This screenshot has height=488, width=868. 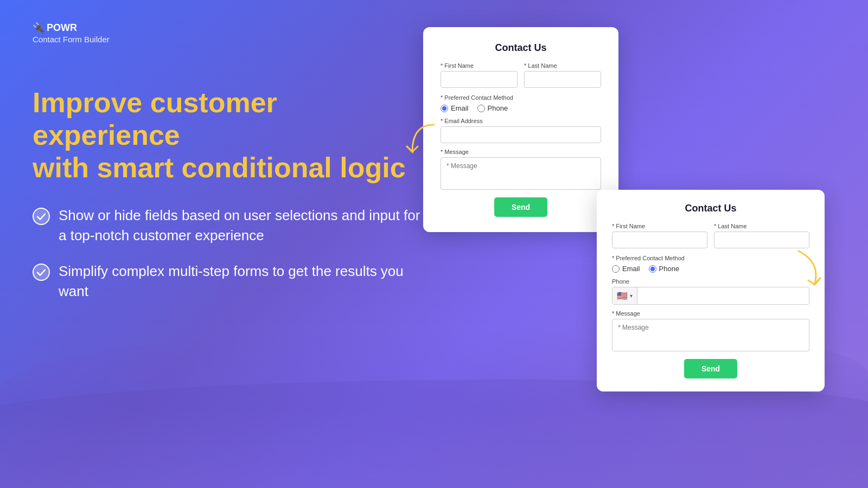 I want to click on form-2-phone-group: Phone 🇺🇸 ▾, so click(x=711, y=292).